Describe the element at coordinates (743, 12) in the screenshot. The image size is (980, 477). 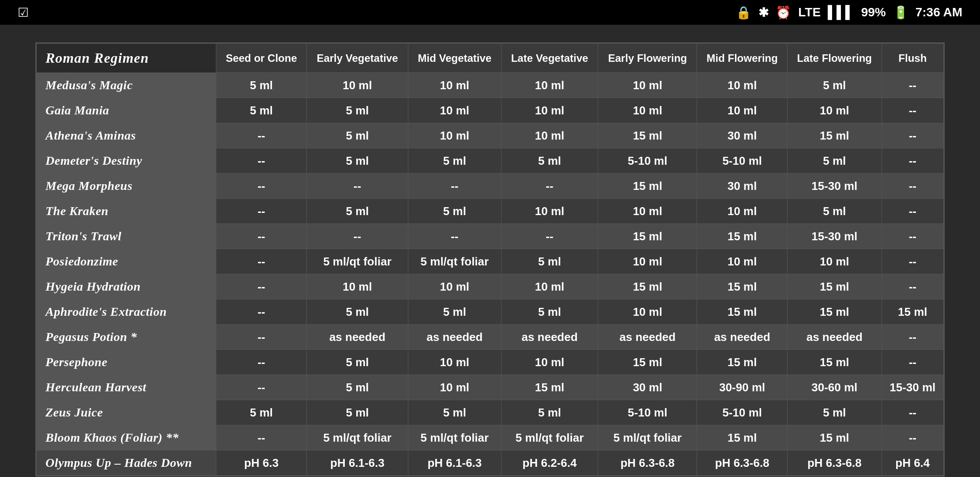
I see `lock-icon: 🔒` at that location.